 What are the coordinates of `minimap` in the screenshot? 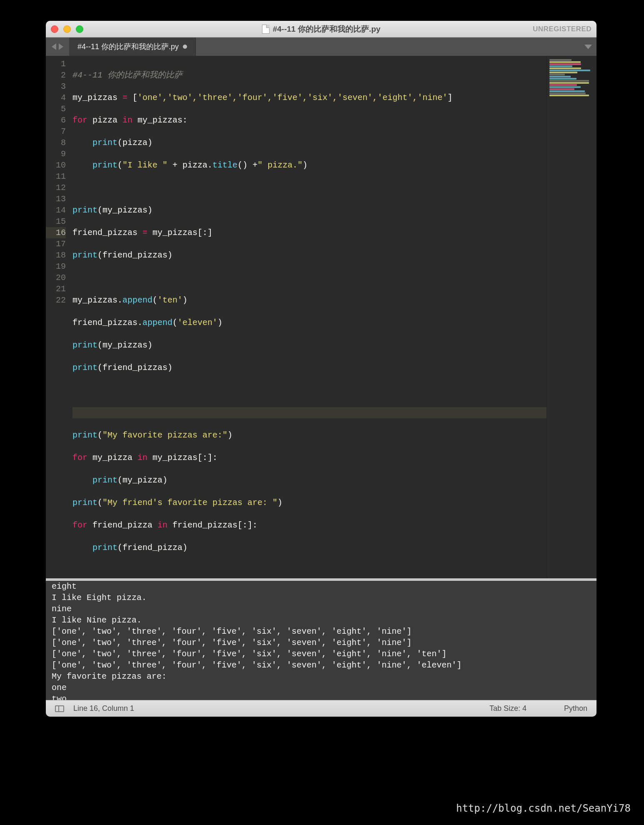 It's located at (572, 317).